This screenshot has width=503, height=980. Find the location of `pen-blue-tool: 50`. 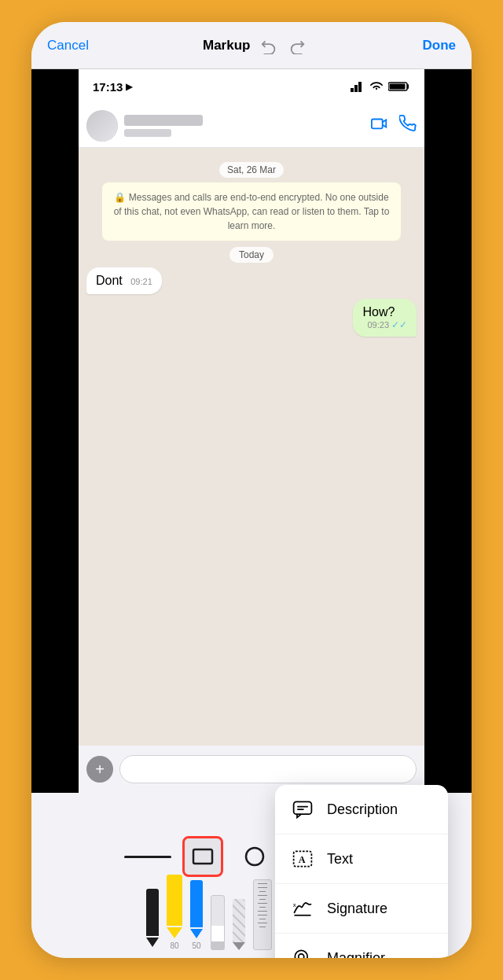

pen-blue-tool: 50 is located at coordinates (196, 916).